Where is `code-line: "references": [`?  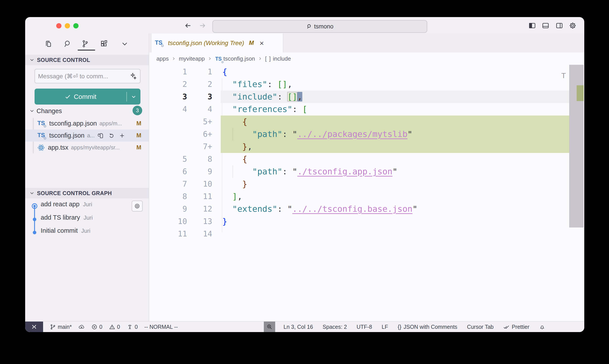 code-line: "references": [ is located at coordinates (395, 109).